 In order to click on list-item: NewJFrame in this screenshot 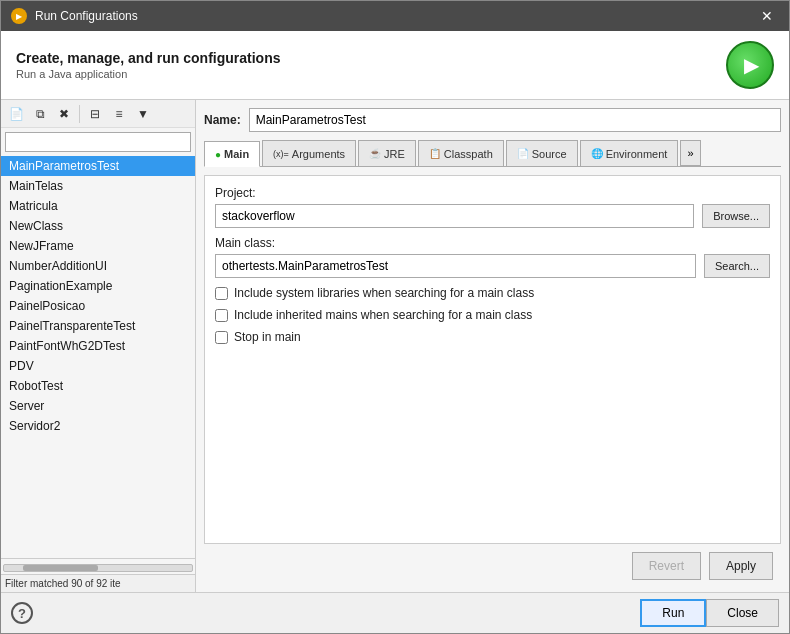, I will do `click(98, 246)`.